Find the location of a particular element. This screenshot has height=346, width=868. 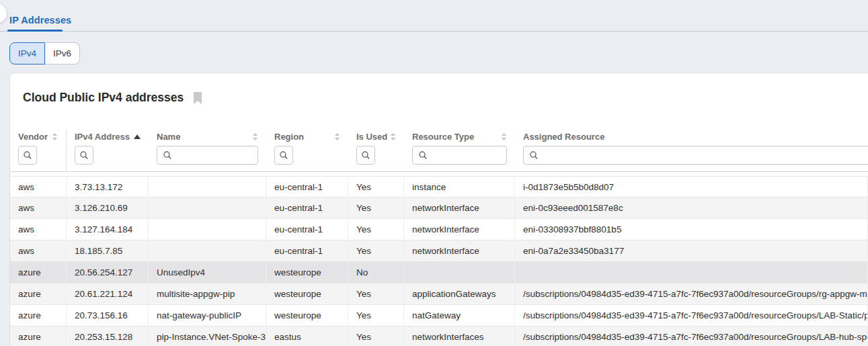

table-row-highlighted: azure 20.56.254.127 UnusedIpv4 westeurop… is located at coordinates (439, 273).